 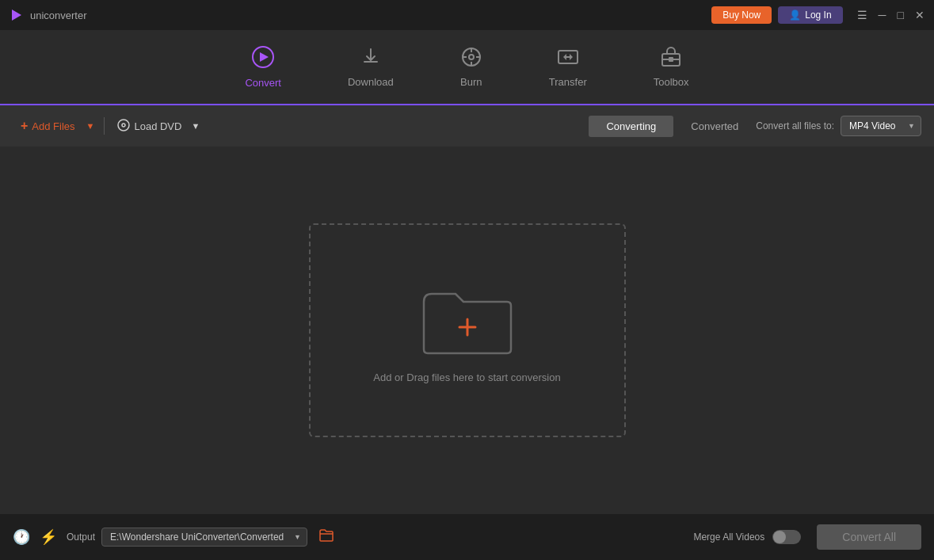 What do you see at coordinates (59, 16) in the screenshot?
I see `app-name: uniconverter` at bounding box center [59, 16].